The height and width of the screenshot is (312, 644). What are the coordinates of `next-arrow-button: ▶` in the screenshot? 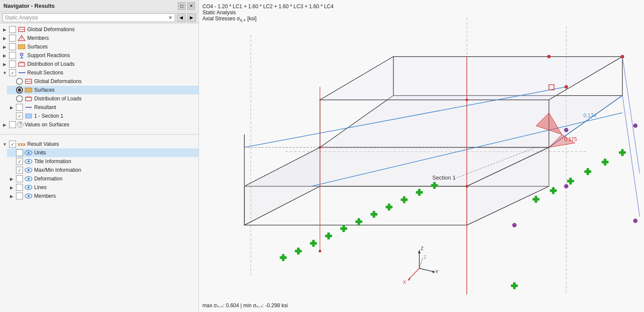 It's located at (192, 18).